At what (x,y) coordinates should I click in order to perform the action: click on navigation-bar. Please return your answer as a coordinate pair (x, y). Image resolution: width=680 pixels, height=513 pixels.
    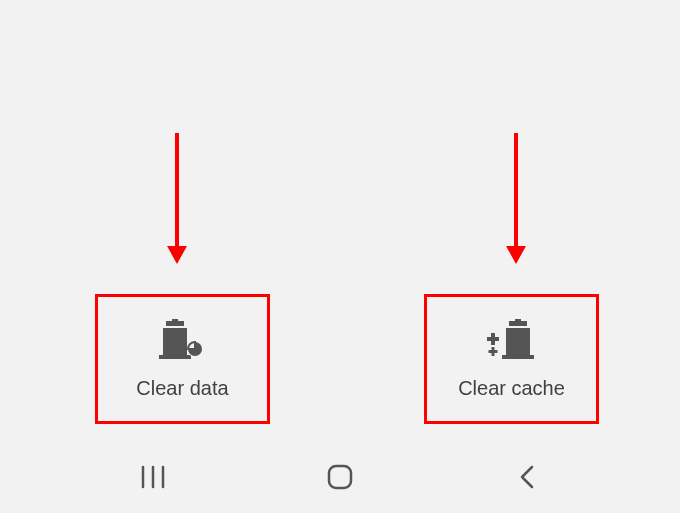
    Looking at the image, I should click on (340, 479).